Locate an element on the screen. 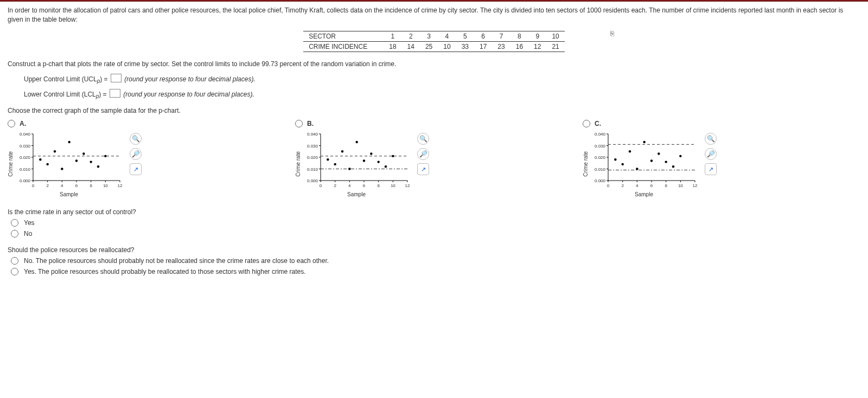 This screenshot has width=868, height=398. problem-intro: In order to monitor the allocation of pa… is located at coordinates (434, 15).